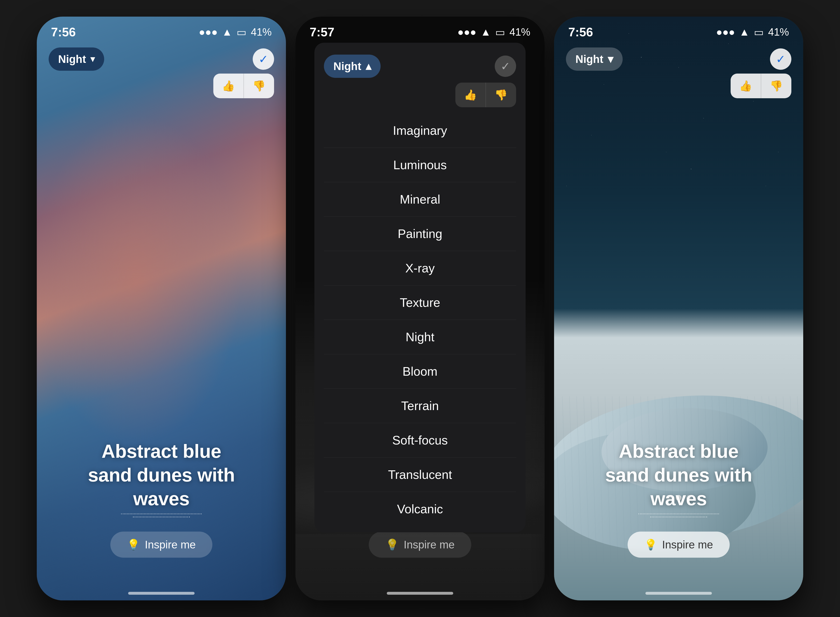  Describe the element at coordinates (235, 32) in the screenshot. I see `status-icons-1: ●●● ▲ ▭ 41%` at that location.